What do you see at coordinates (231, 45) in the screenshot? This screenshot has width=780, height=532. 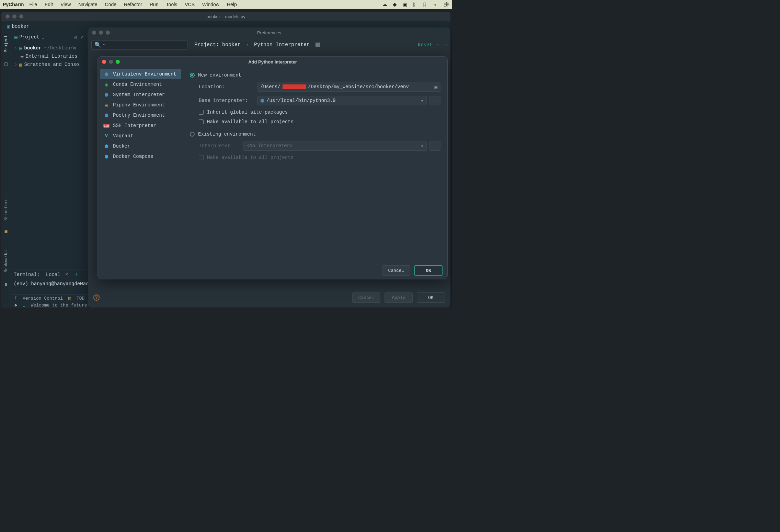 I see `breadcrumb-project: booker` at bounding box center [231, 45].